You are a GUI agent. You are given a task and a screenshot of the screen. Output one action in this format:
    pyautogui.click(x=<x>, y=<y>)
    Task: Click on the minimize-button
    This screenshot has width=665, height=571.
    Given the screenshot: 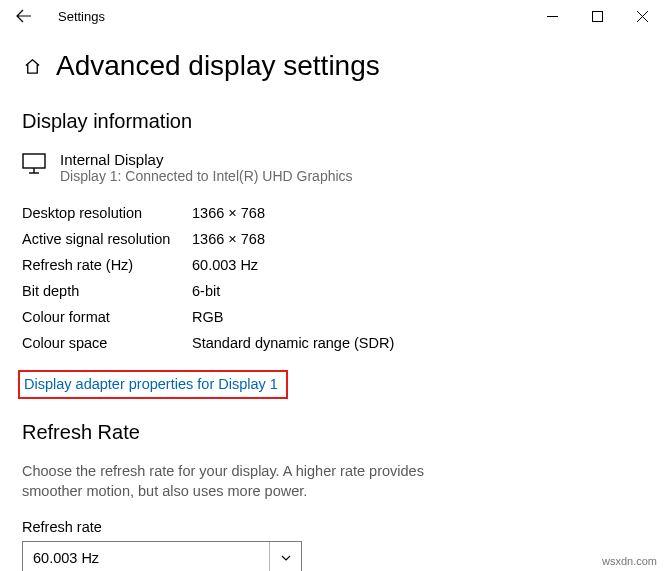 What is the action you would take?
    pyautogui.click(x=552, y=16)
    